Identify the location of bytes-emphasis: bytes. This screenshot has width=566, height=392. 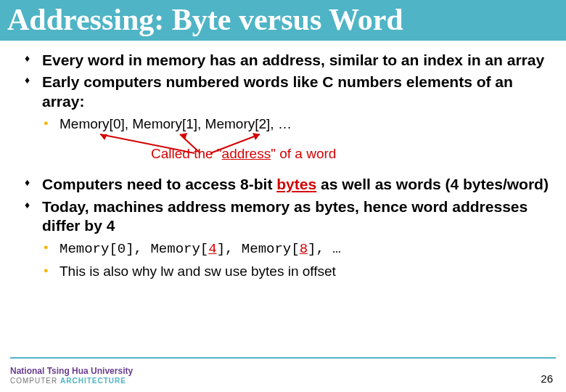
(296, 184).